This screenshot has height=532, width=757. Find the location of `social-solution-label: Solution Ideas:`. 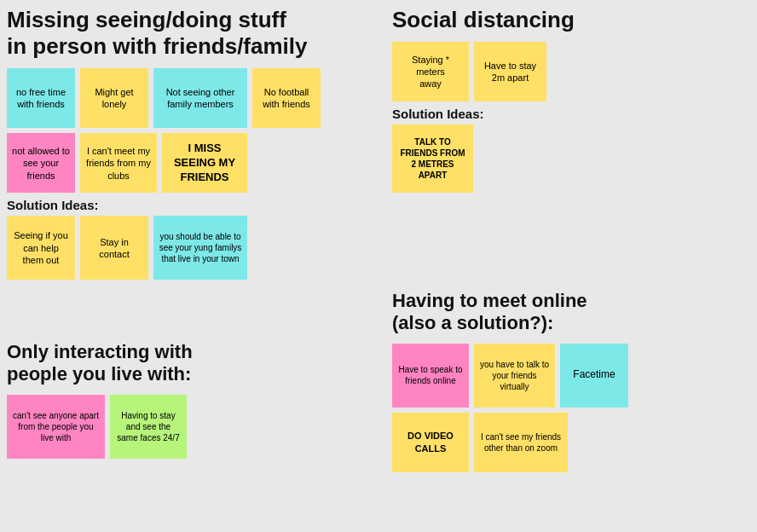

social-solution-label: Solution Ideas: is located at coordinates (563, 114).